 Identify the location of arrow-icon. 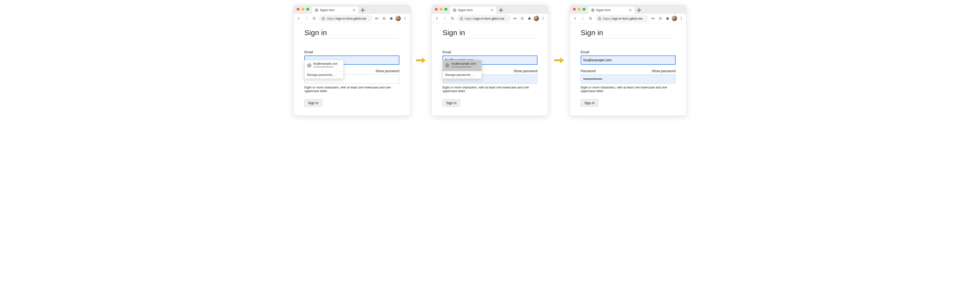
(559, 60).